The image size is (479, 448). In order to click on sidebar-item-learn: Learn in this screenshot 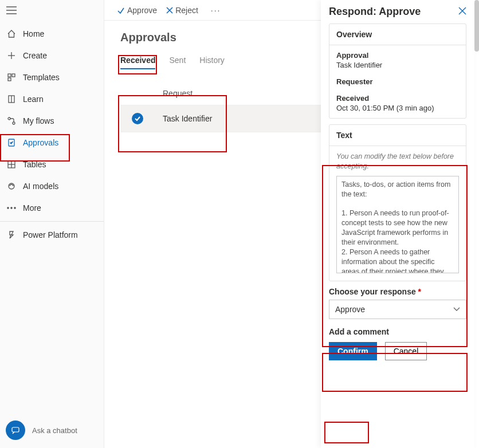, I will do `click(52, 99)`.